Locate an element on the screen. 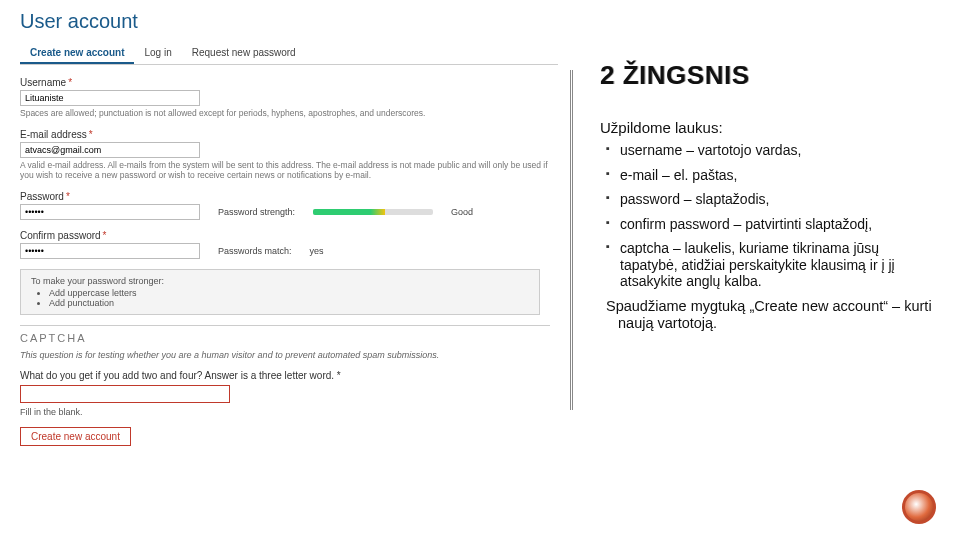 This screenshot has width=960, height=540. username-input is located at coordinates (110, 98).